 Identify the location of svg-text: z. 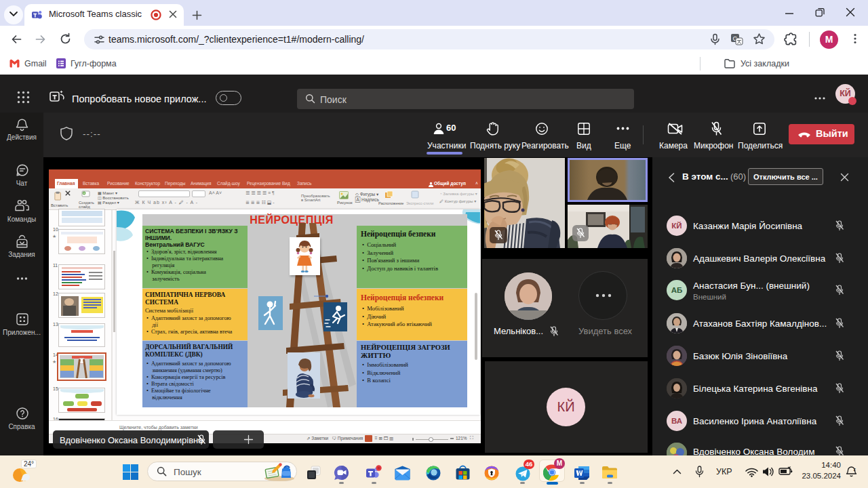
(855, 469).